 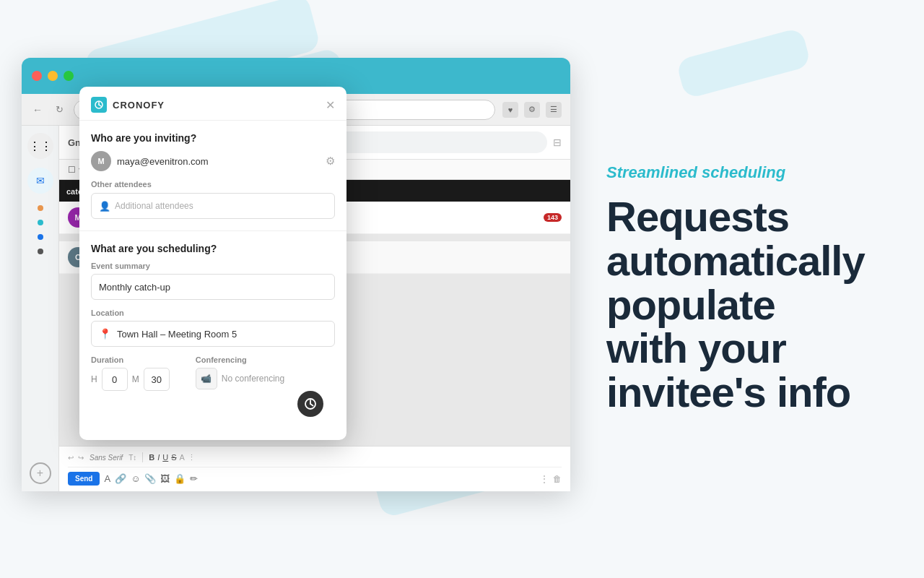 I want to click on duration-group: Duration H 0 M 30, so click(x=137, y=373).